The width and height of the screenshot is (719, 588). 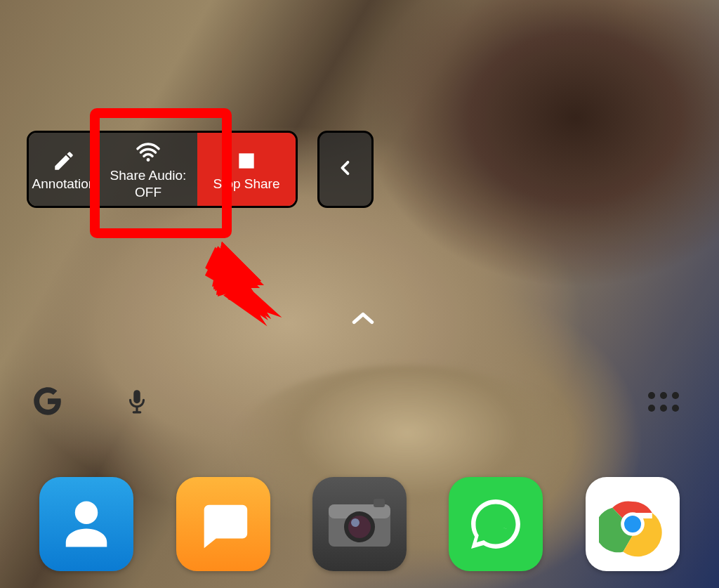 I want to click on messages-app-icon, so click(x=223, y=524).